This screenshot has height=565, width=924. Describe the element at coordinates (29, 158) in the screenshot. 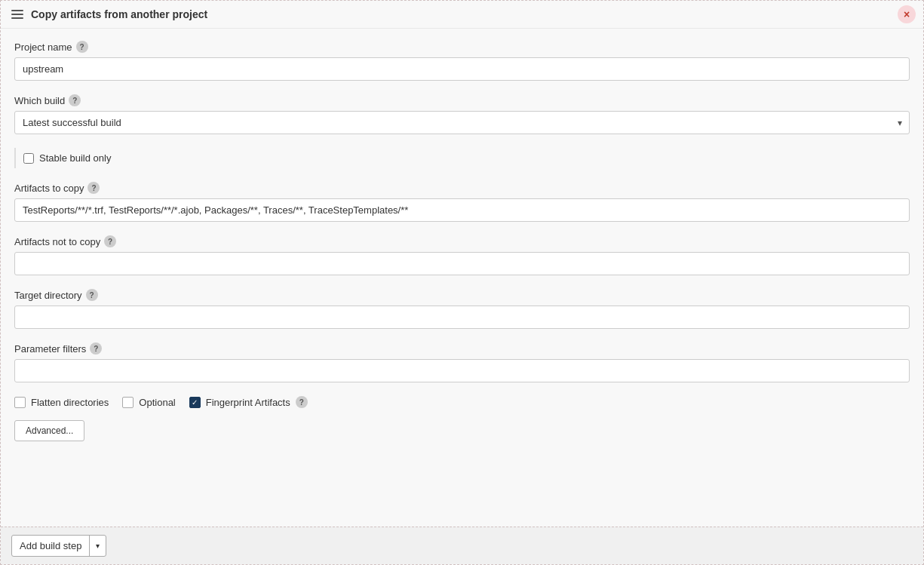

I see `stable-build-checkbox` at that location.